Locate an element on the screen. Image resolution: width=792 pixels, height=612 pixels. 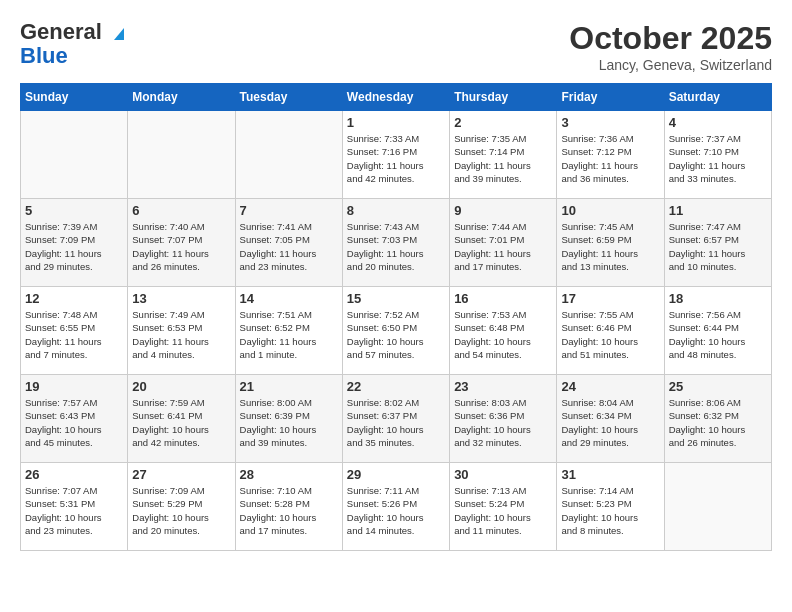
week-row-1: 1Sunrise: 7:33 AM Sunset: 7:16 PM Daylig… is located at coordinates (396, 155).